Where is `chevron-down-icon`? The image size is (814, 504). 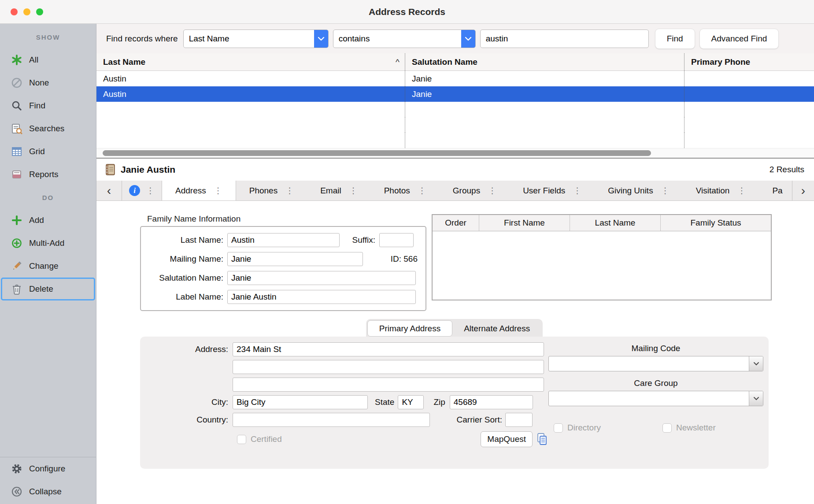 chevron-down-icon is located at coordinates (468, 39).